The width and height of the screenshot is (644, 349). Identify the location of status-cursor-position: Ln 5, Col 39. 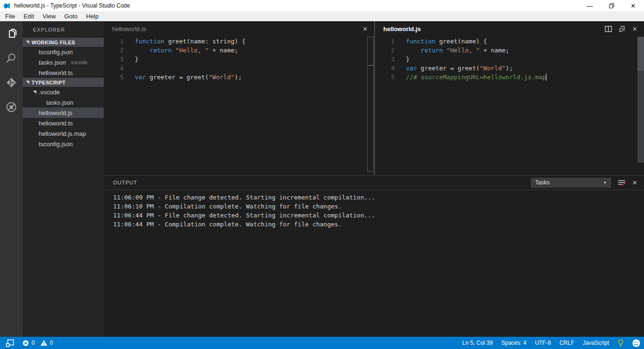
(478, 343).